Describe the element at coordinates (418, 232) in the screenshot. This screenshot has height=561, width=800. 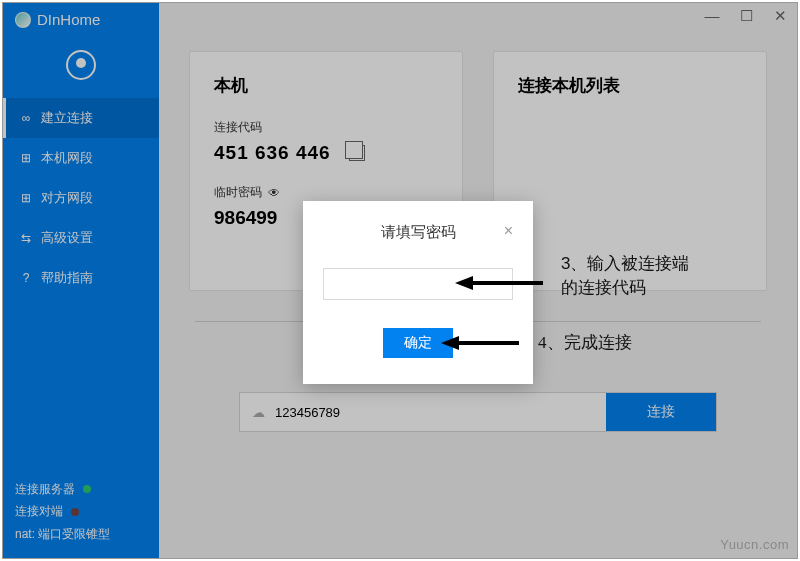
I see `modal-title: 请填写密码` at that location.